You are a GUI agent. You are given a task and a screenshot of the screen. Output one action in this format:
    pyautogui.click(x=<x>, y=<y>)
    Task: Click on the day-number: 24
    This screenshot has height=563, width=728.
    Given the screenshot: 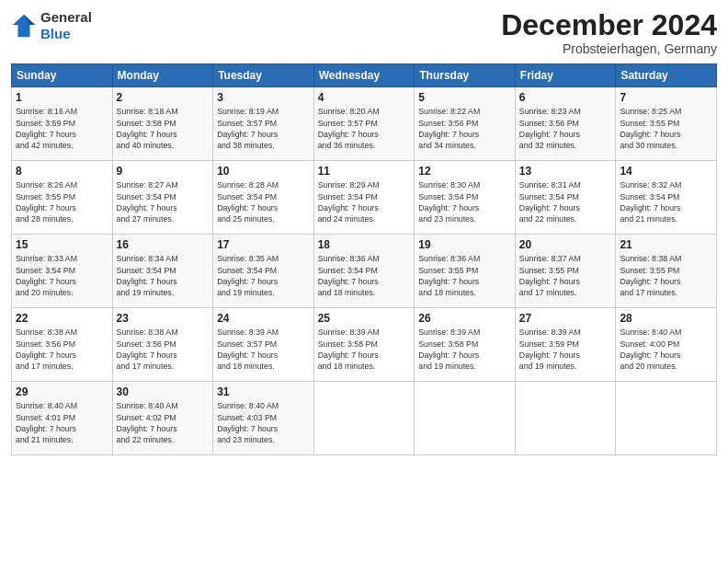 What is the action you would take?
    pyautogui.click(x=263, y=318)
    